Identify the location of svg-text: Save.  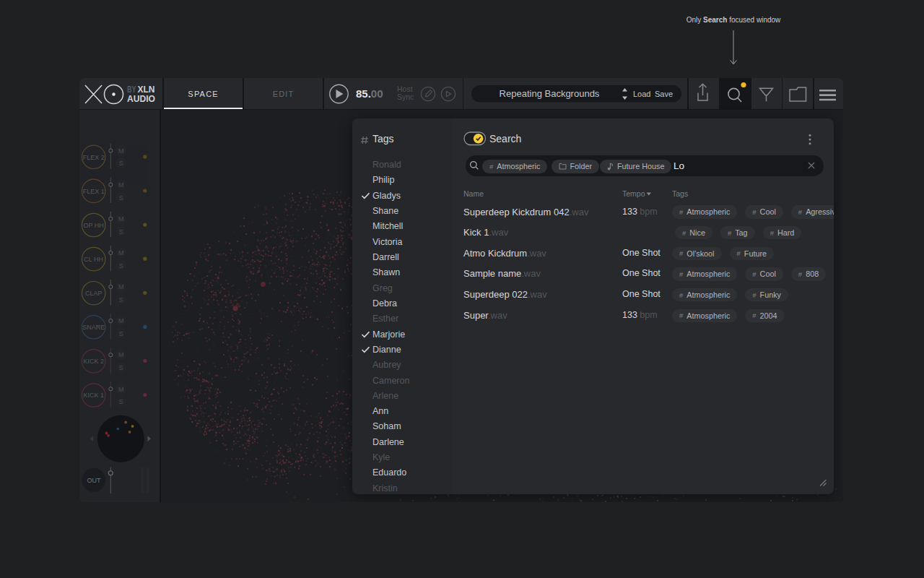
(664, 94).